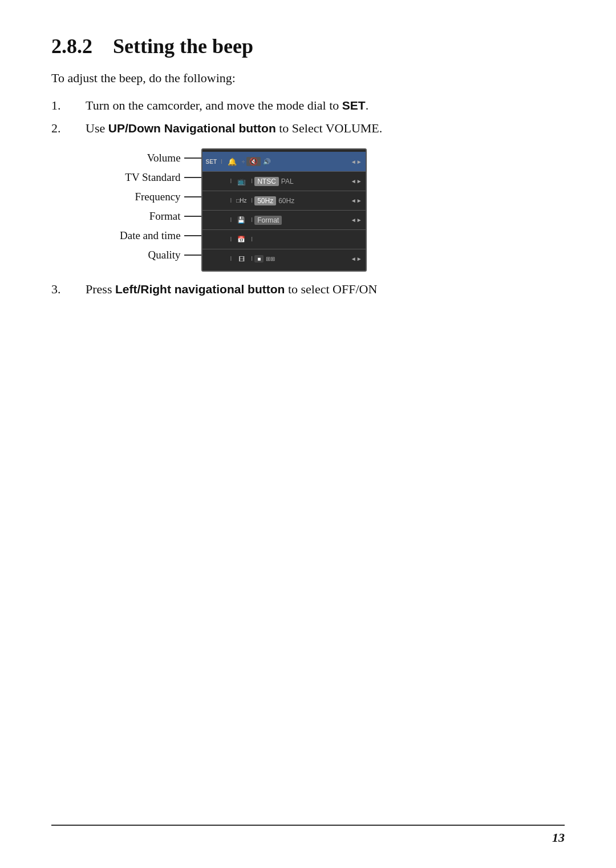 This screenshot has width=616, height=868. I want to click on tvstandard-content: NTSC PAL, so click(308, 181).